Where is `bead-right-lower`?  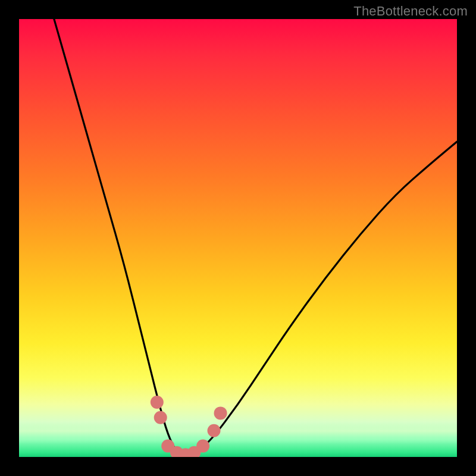 bead-right-lower is located at coordinates (214, 431).